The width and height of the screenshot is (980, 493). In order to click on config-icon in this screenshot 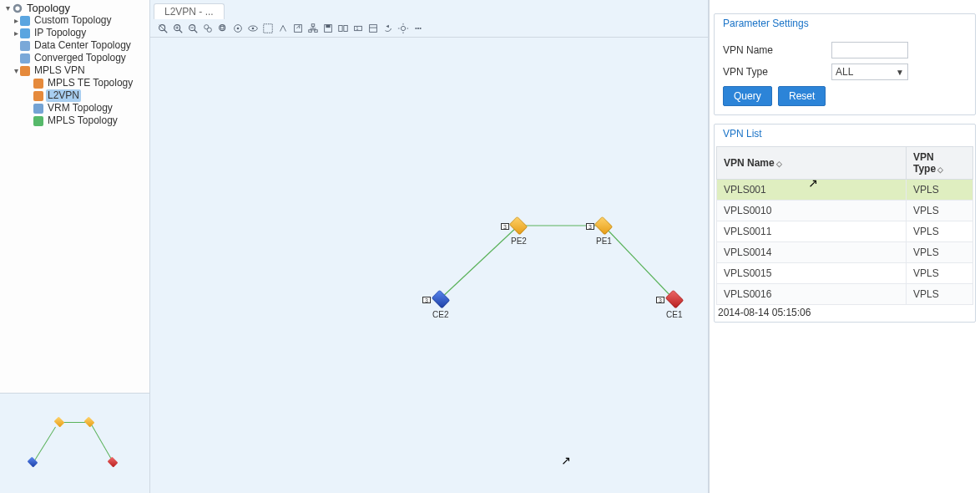, I will do `click(373, 28)`.